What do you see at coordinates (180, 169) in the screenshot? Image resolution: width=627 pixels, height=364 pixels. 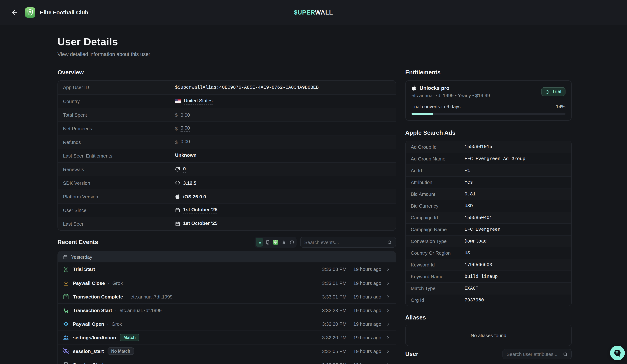 I see `row-value: 0` at bounding box center [180, 169].